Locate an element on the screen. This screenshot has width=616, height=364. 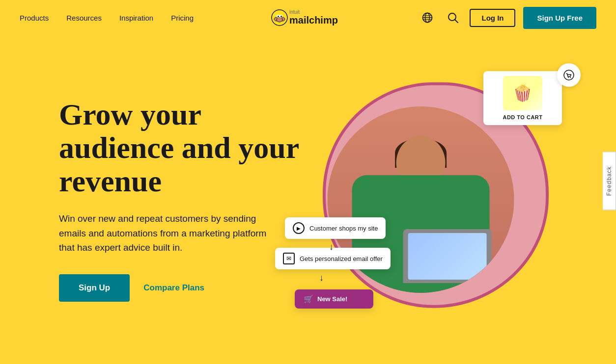
feedback-button: Feedback is located at coordinates (609, 182).